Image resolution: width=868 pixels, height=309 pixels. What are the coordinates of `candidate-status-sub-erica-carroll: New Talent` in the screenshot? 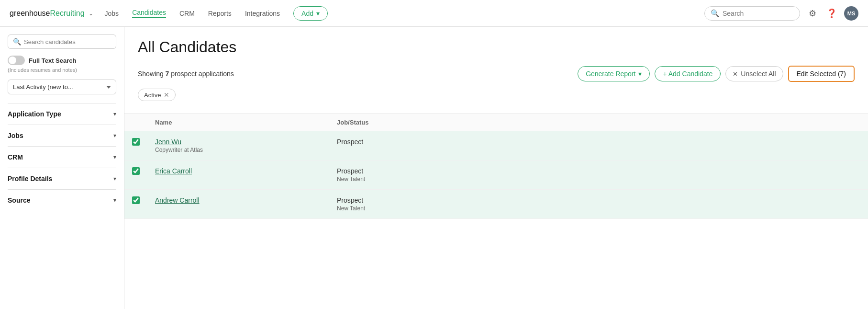 It's located at (599, 179).